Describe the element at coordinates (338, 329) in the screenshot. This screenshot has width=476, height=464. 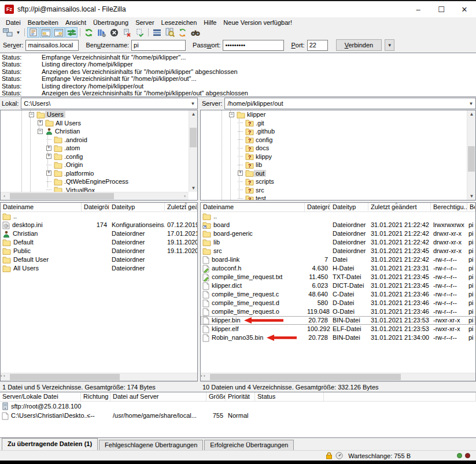
I see `file-row: klipper.elf 100.292 ELF-Datei 31.01.2021…` at that location.